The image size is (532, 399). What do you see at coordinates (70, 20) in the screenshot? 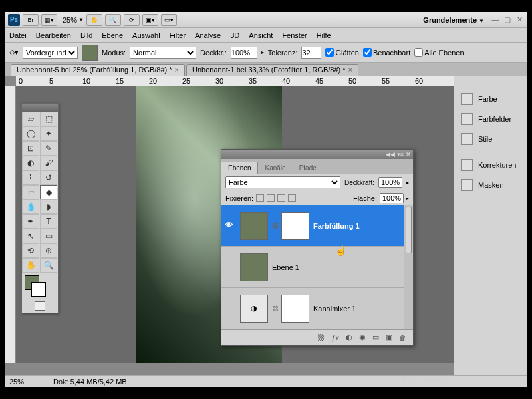
I see `zoom-level: 25%` at bounding box center [70, 20].